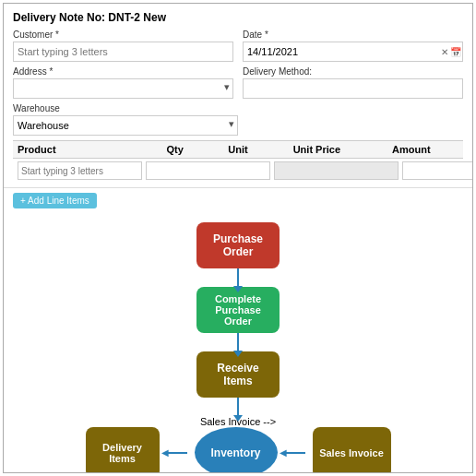 This screenshot has height=476, width=476. What do you see at coordinates (238, 46) in the screenshot?
I see `customer-date-row: Customer * Date * ✕ 📅` at bounding box center [238, 46].